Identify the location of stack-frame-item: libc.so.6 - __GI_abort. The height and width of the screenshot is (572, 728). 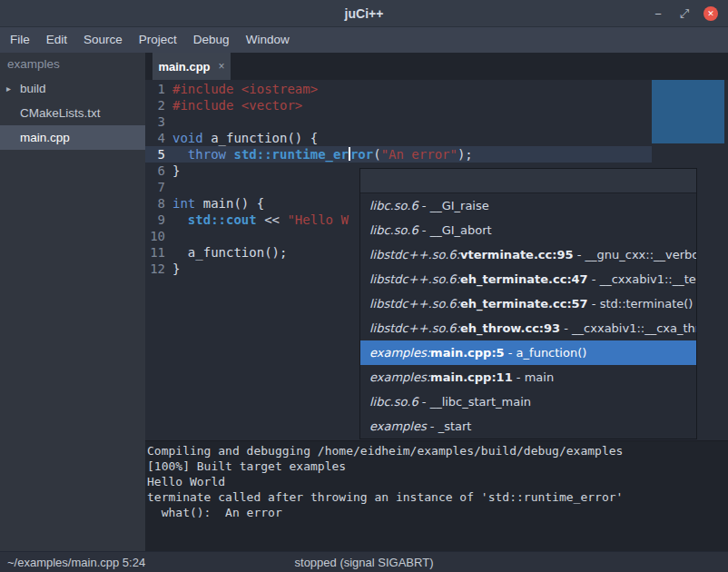
(528, 231).